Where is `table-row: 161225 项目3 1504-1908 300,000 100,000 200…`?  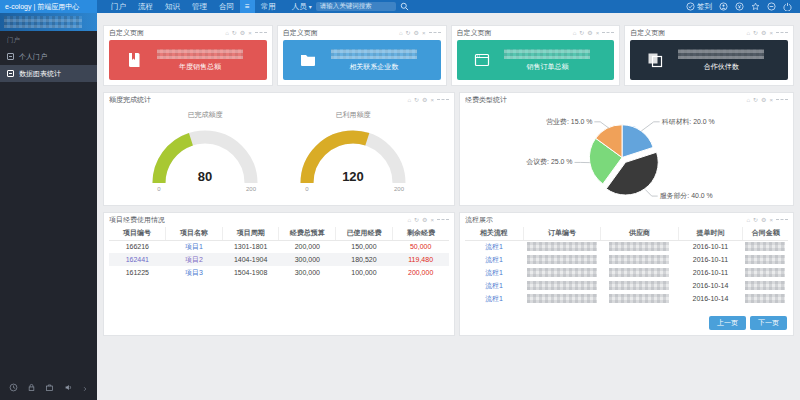 table-row: 161225 项目3 1504-1908 300,000 100,000 200… is located at coordinates (279, 272).